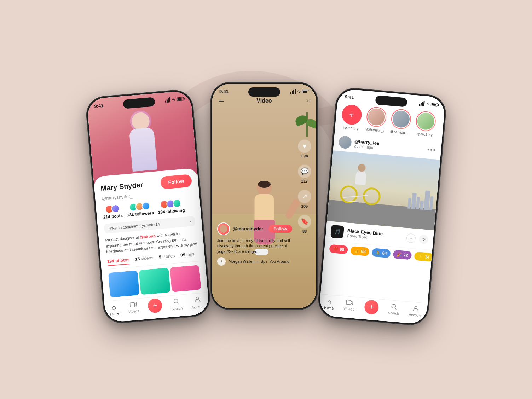 The image size is (532, 399). I want to click on like-action: ♥ 1.3k, so click(305, 149).